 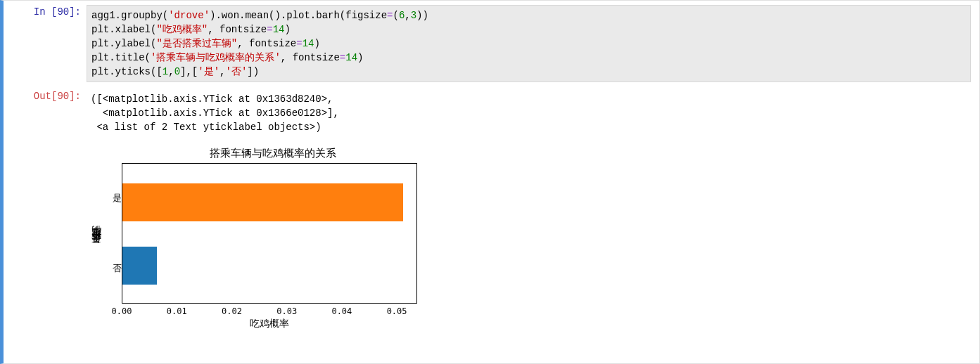 I want to click on chart-ylabel: 是否搭乘过车辆, so click(x=96, y=247).